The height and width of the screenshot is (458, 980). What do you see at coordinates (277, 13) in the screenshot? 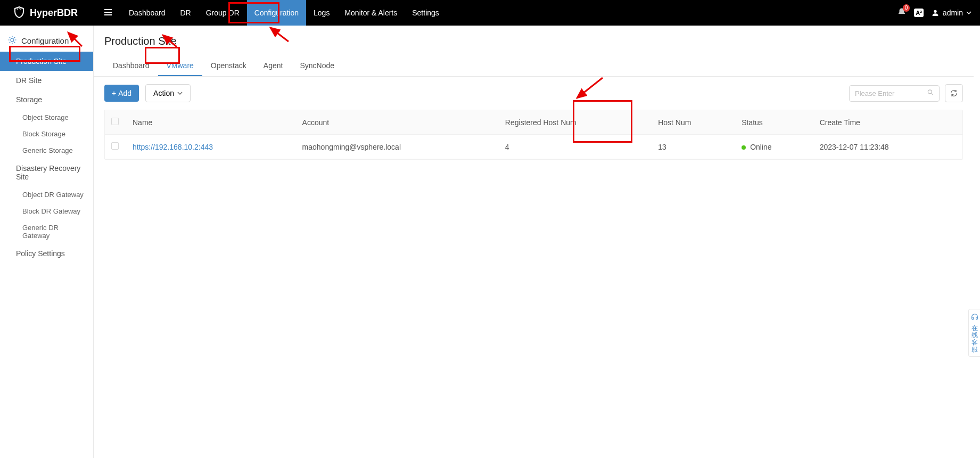
I see `nav-item-configuration: Configuration` at bounding box center [277, 13].